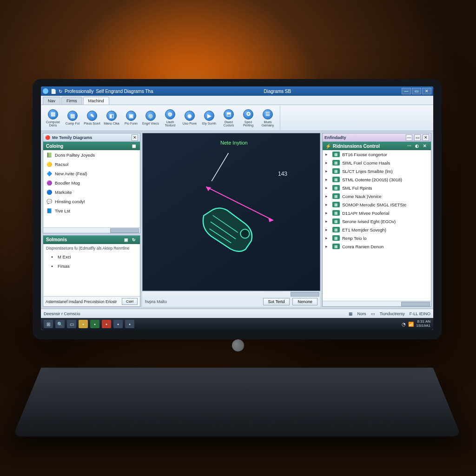  What do you see at coordinates (92, 201) in the screenshot?
I see `tree-item: 💬Hinsting condy!` at bounding box center [92, 201].